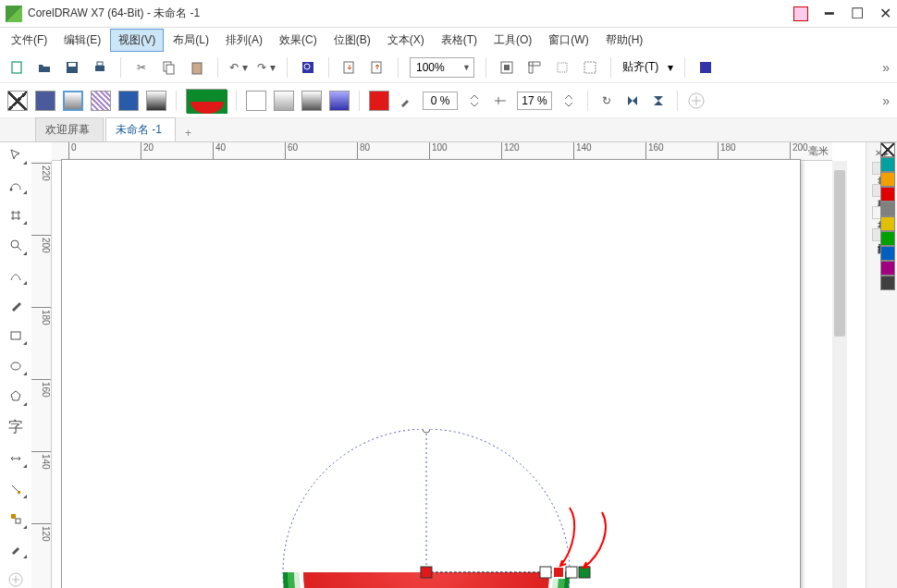 This screenshot has width=897, height=588. Describe the element at coordinates (16, 155) in the screenshot. I see `pick-tool-icon` at that location.